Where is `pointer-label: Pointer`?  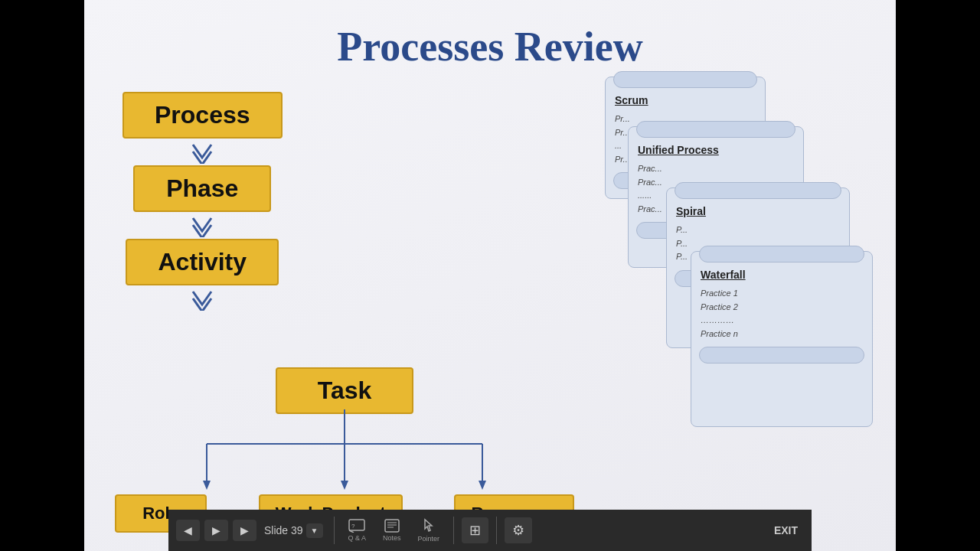
pointer-label: Pointer is located at coordinates (429, 539).